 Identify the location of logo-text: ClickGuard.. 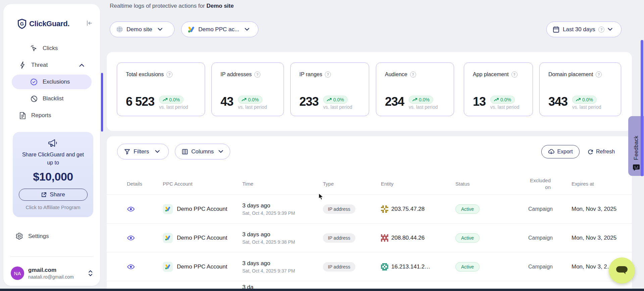
(49, 24).